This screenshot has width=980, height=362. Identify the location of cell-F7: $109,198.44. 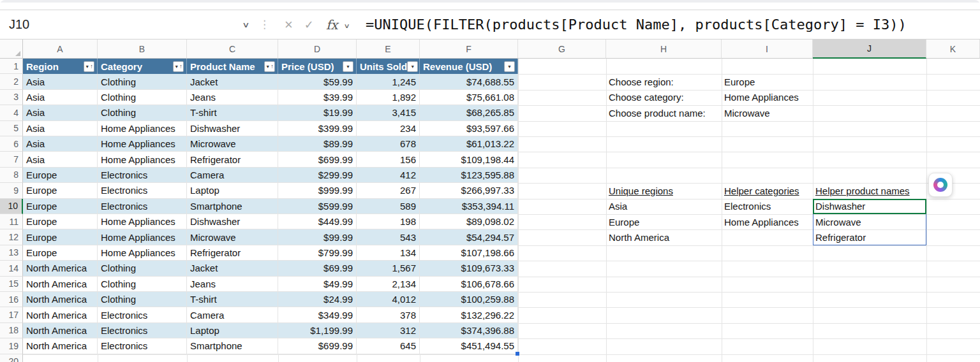
(469, 159).